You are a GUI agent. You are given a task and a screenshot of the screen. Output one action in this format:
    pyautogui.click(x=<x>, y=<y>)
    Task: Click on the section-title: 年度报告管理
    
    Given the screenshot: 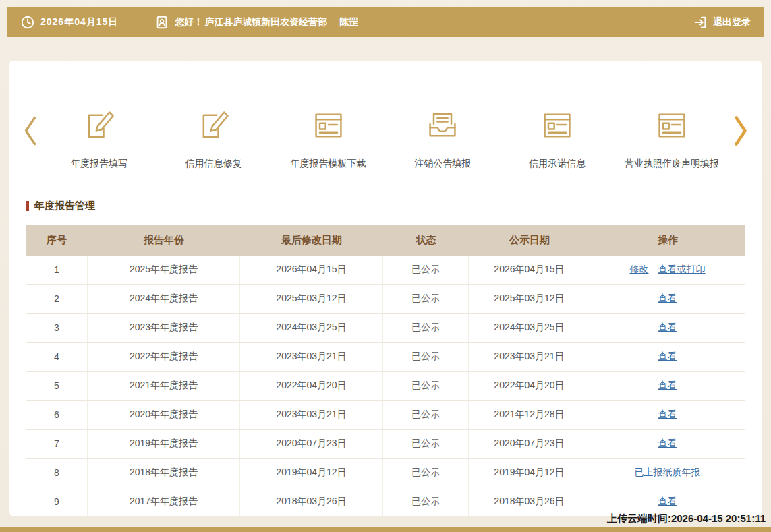 What is the action you would take?
    pyautogui.click(x=394, y=206)
    